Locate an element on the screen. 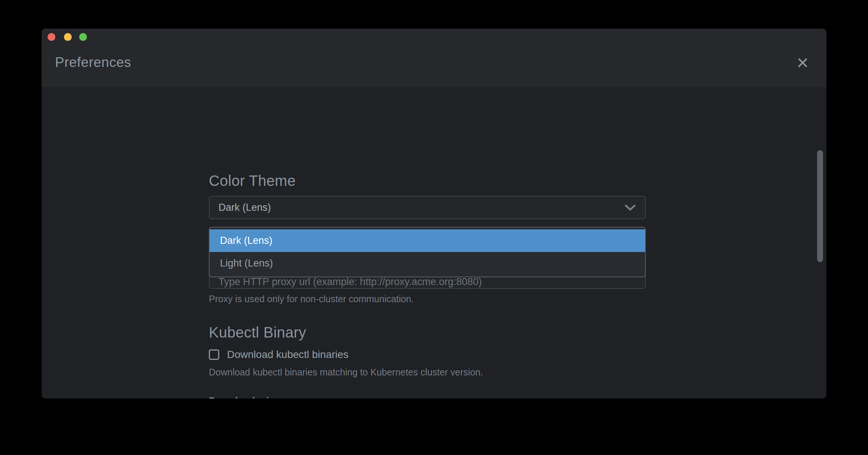 Image resolution: width=868 pixels, height=455 pixels. color-theme-dropdown-menu: Dark (Lens) Light (Lens) is located at coordinates (427, 252).